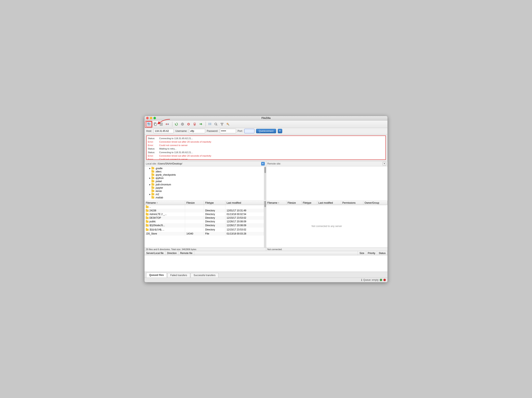  Describe the element at coordinates (185, 142) in the screenshot. I see `log-msg-1: Connection timed out after 20 seconds of…` at that location.